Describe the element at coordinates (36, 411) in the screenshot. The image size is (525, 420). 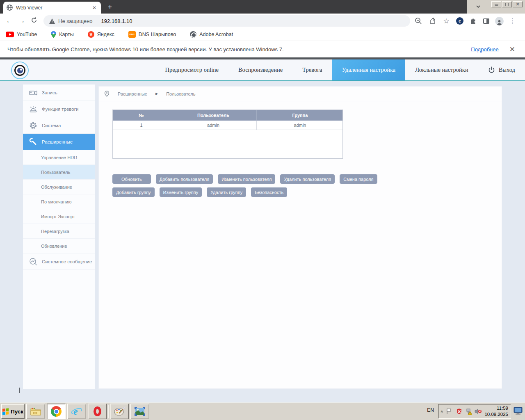
I see `taskbar-explorer-button` at that location.